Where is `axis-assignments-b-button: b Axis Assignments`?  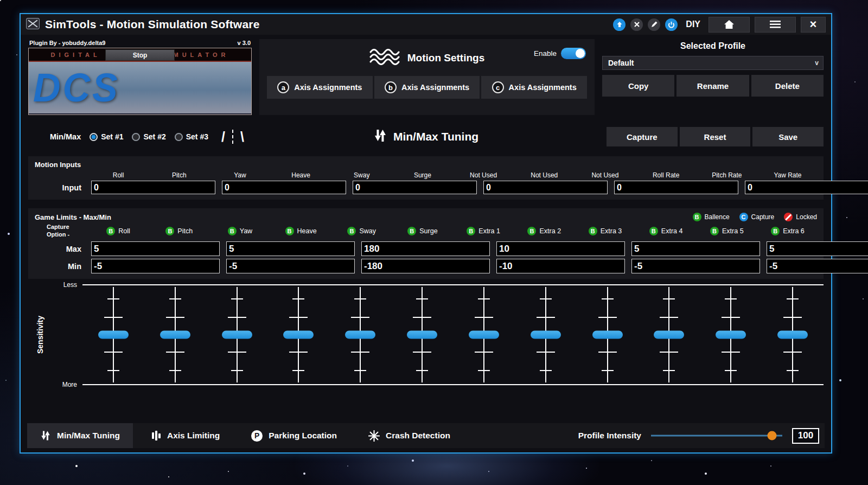 axis-assignments-b-button: b Axis Assignments is located at coordinates (427, 87).